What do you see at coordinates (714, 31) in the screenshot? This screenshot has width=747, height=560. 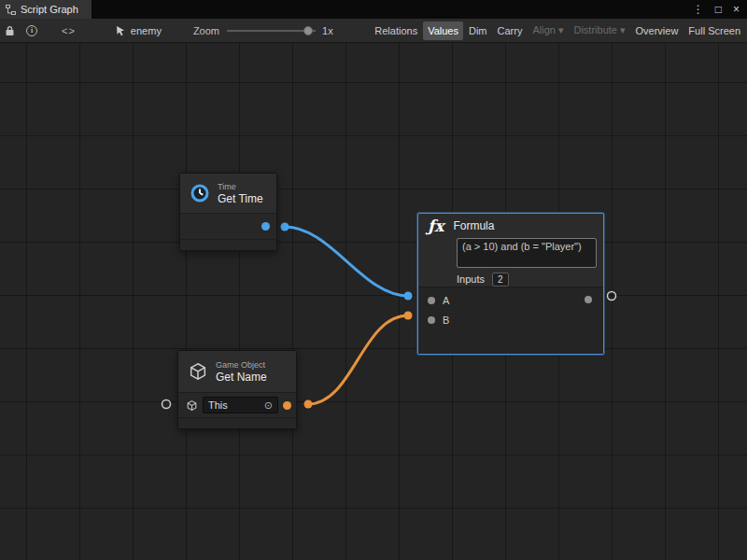 I see `full-screen-button: Full Screen` at bounding box center [714, 31].